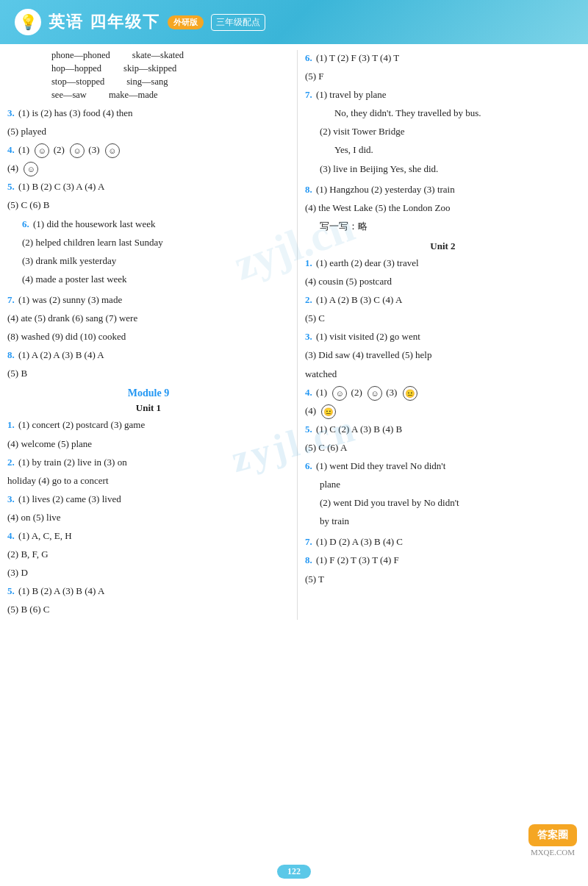 This screenshot has height=886, width=588. I want to click on u2-smiley-2: ☺, so click(375, 393).